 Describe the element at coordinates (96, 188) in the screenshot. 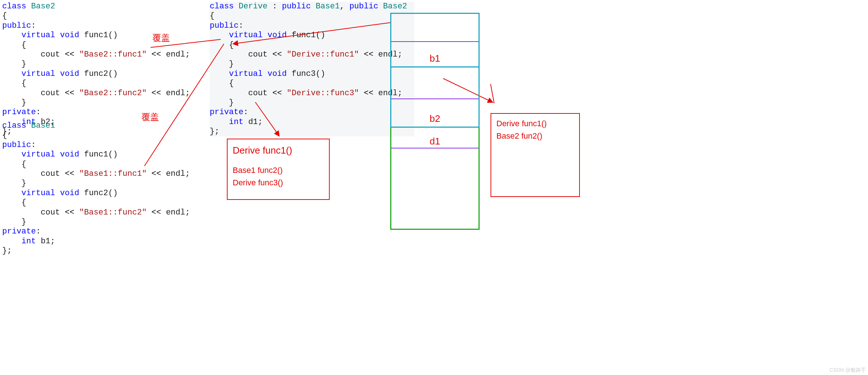

I see `code-block-base1: class Base1 { public: virtual void func1…` at that location.